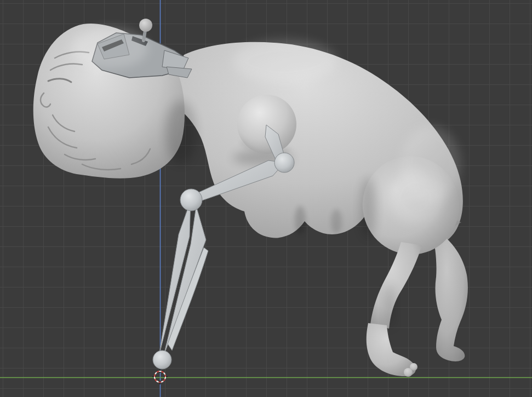 The image size is (532, 397). I want to click on joint-shoulder-sphere, so click(284, 163).